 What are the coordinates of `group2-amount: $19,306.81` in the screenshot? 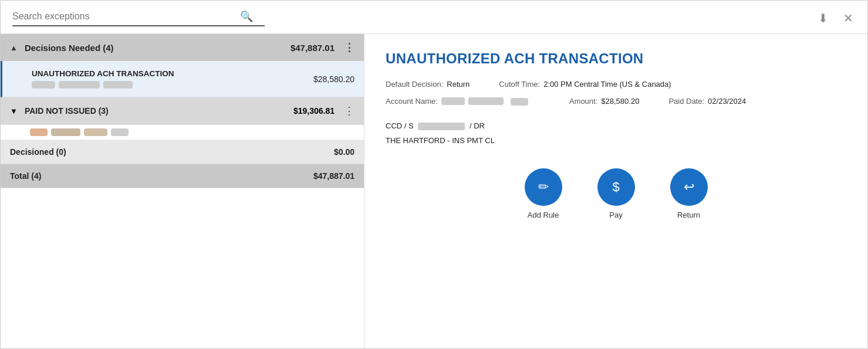 It's located at (314, 111).